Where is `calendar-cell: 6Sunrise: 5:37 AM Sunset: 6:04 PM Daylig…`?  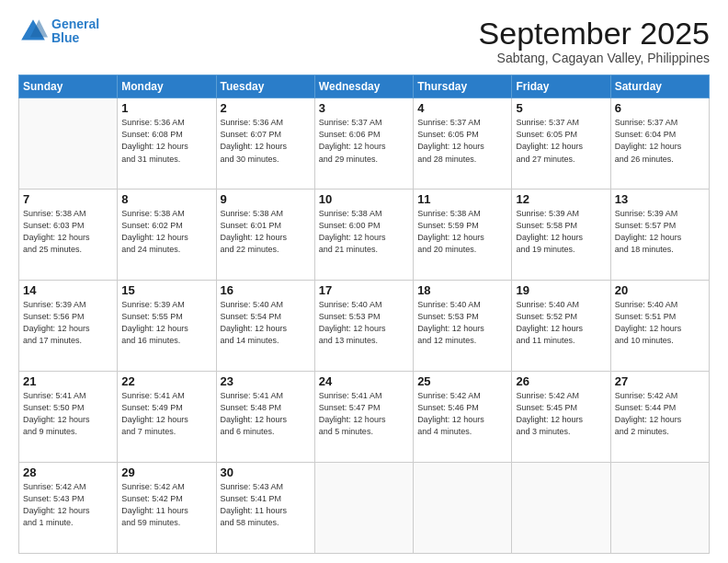
calendar-cell: 6Sunrise: 5:37 AM Sunset: 6:04 PM Daylig… is located at coordinates (660, 144).